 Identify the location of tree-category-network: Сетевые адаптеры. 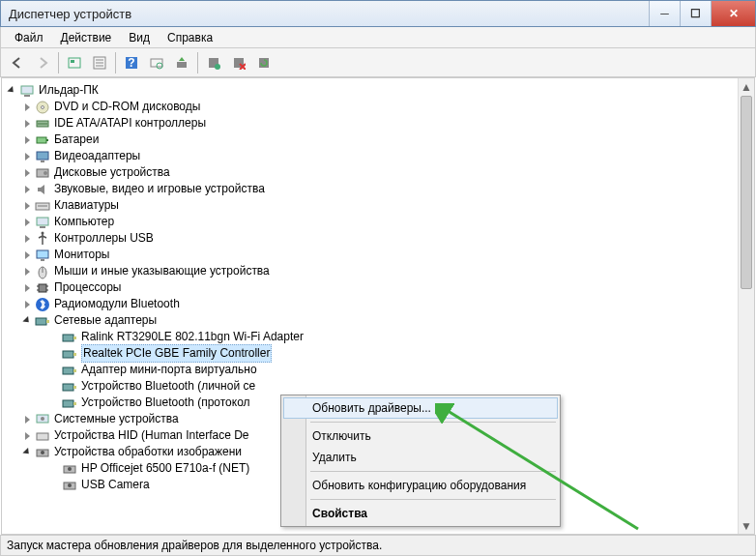
(380, 321).